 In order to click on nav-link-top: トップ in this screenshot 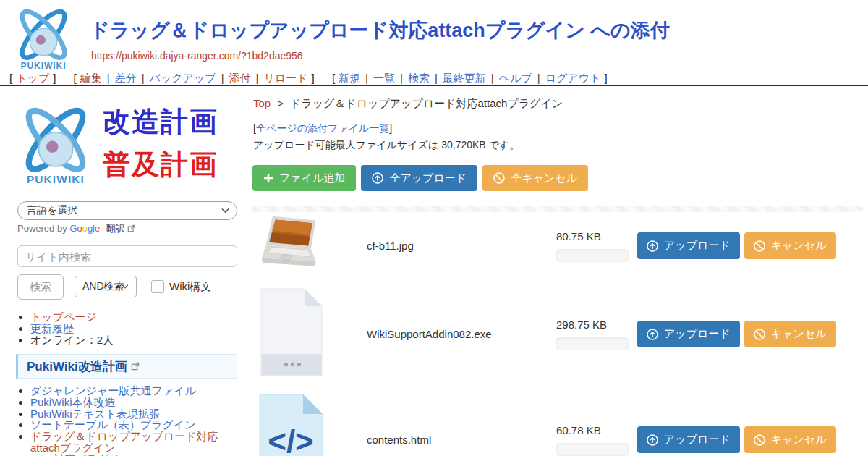, I will do `click(33, 78)`.